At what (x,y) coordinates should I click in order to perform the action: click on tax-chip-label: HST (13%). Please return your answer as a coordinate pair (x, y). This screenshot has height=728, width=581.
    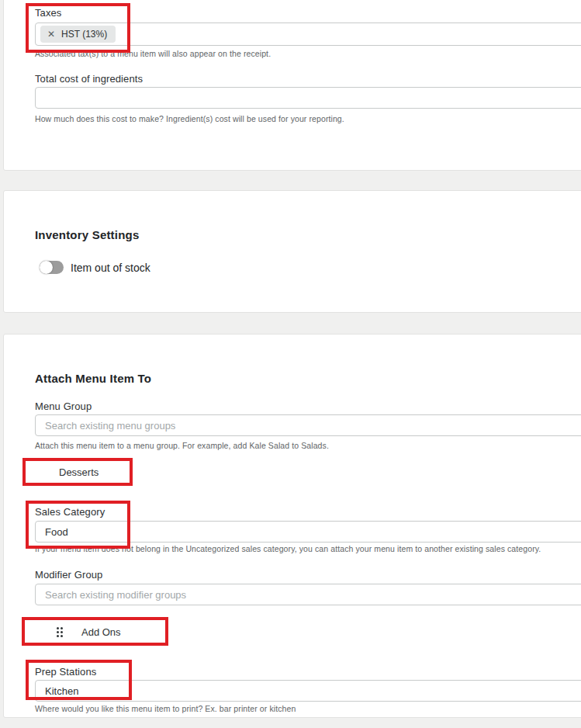
    Looking at the image, I should click on (84, 34).